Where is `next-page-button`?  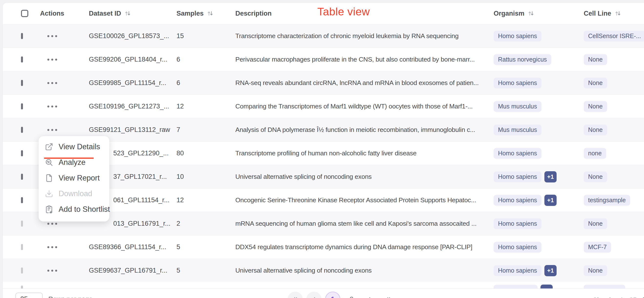 next-page-button is located at coordinates (370, 295).